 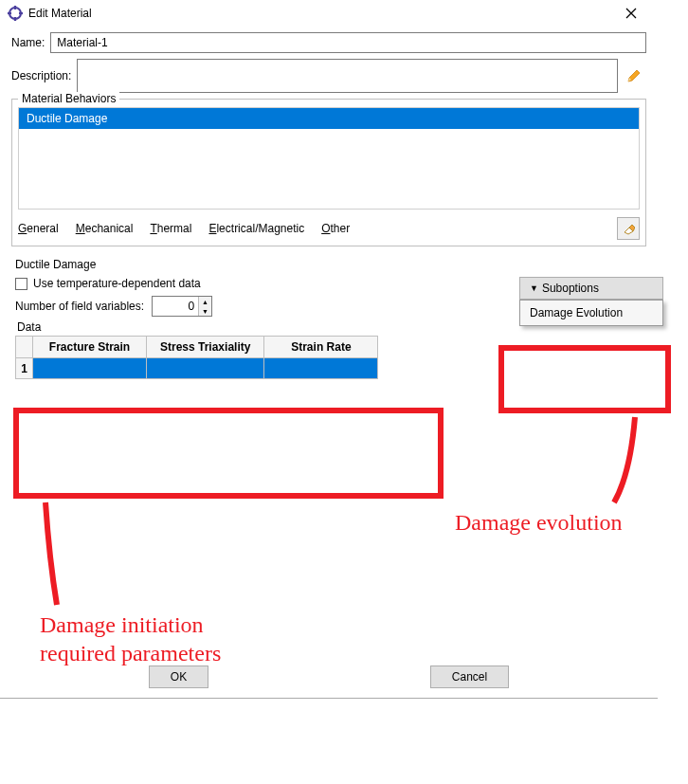 What do you see at coordinates (90, 347) in the screenshot?
I see `col-fracture-strain: Fracture Strain` at bounding box center [90, 347].